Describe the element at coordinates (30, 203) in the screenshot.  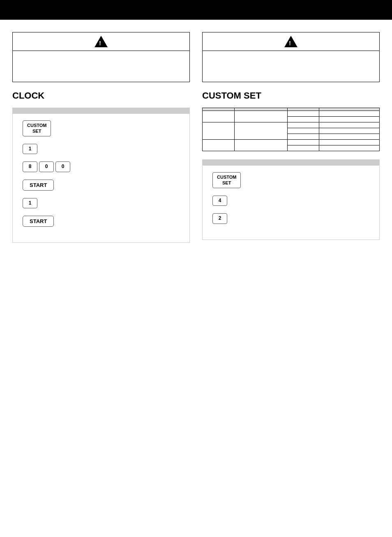
I see `key-1b-btn-left: 1` at that location.